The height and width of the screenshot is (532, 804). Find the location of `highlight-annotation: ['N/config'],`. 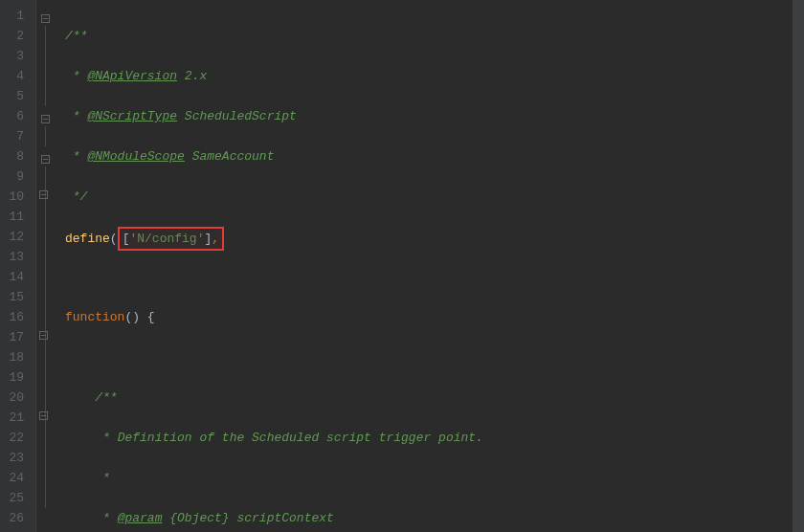

highlight-annotation: ['N/config'], is located at coordinates (170, 239).